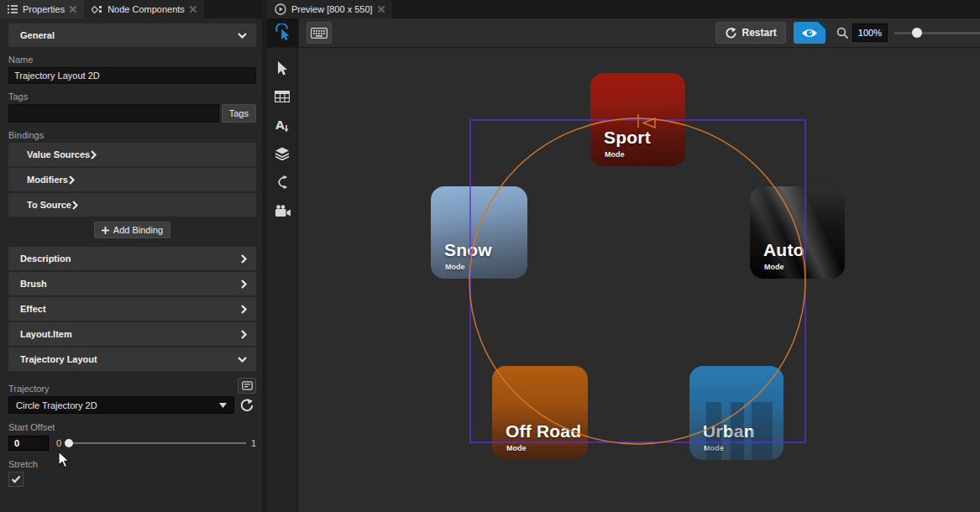 Image resolution: width=980 pixels, height=512 pixels. I want to click on trajectory-dropdown-value: Circle Trajectory 2D, so click(57, 405).